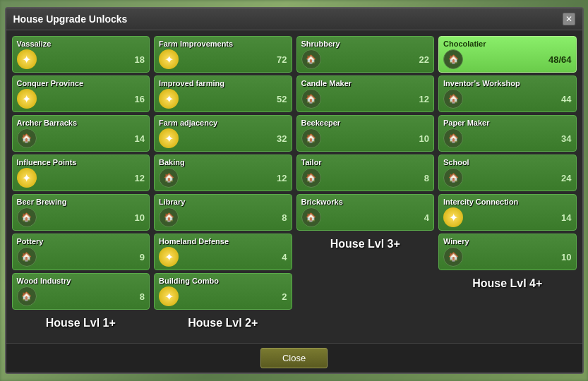 The image size is (588, 381). What do you see at coordinates (81, 212) in the screenshot?
I see `upgrade-card: Beer Brewing🏠10` at bounding box center [81, 212].